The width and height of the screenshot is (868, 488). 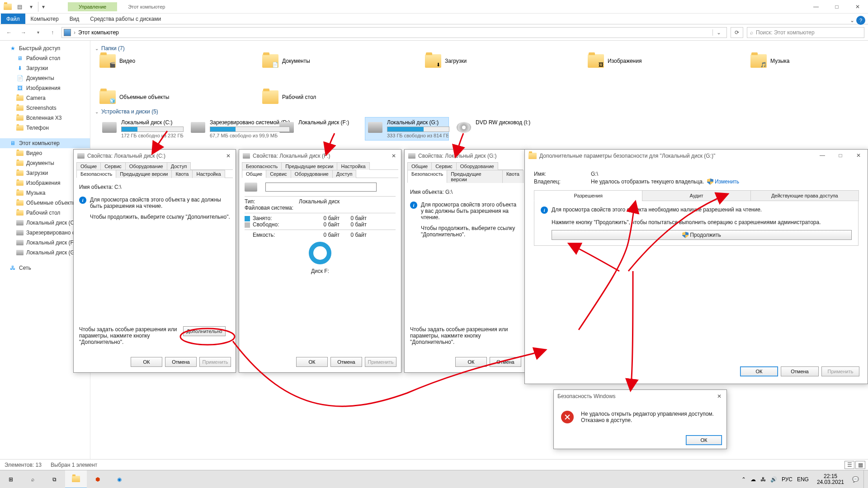 I want to click on nav-up-button: ↑, so click(x=52, y=33).